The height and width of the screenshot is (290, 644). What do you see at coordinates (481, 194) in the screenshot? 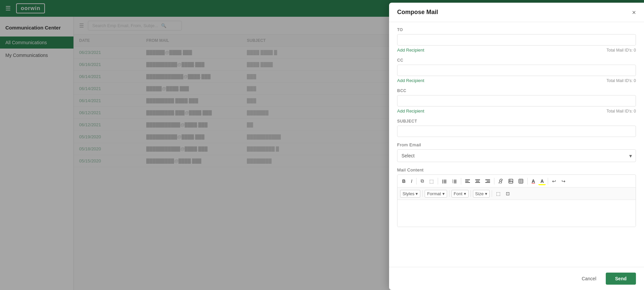
I see `size-select: Size ▾` at bounding box center [481, 194].